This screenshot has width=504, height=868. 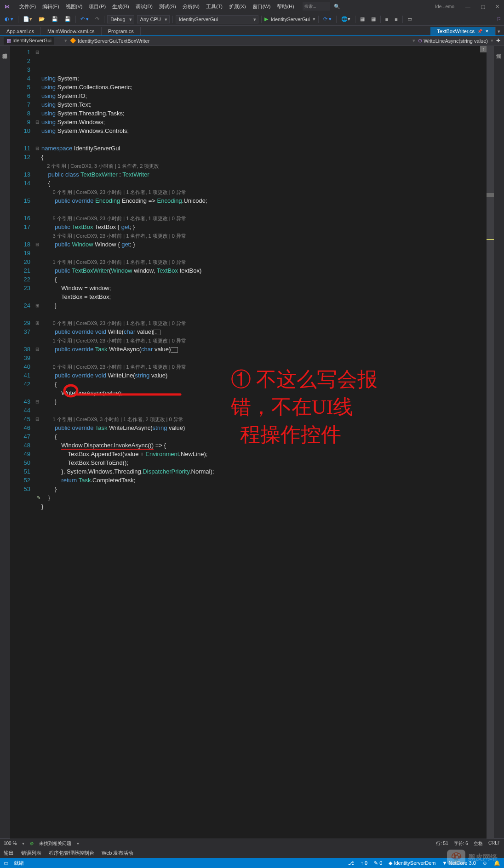 I want to click on edits-status: ✎ 0, so click(x=378, y=863).